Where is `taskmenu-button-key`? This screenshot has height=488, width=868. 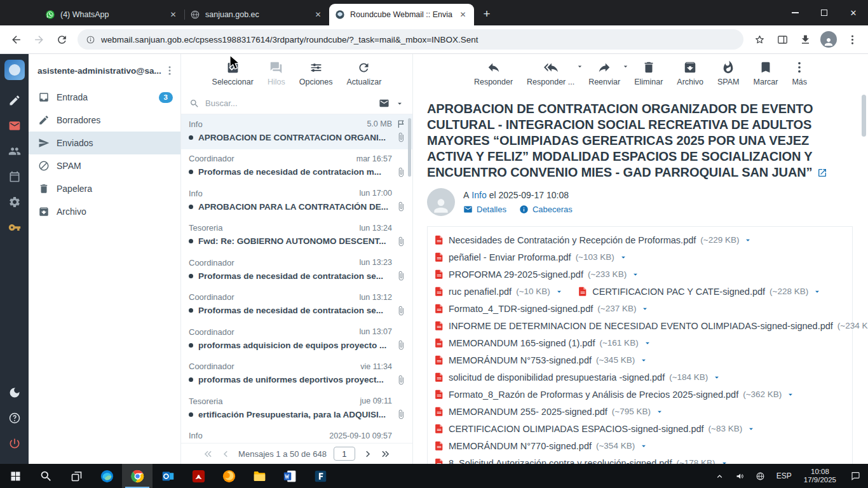 taskmenu-button-key is located at coordinates (15, 227).